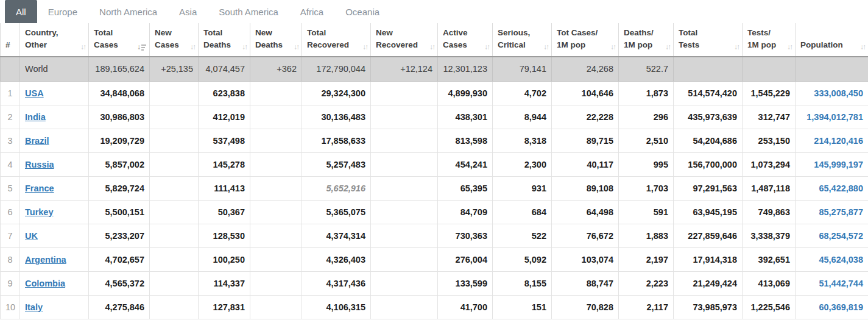  What do you see at coordinates (838, 141) in the screenshot?
I see `population-link: 214,120,416` at bounding box center [838, 141].